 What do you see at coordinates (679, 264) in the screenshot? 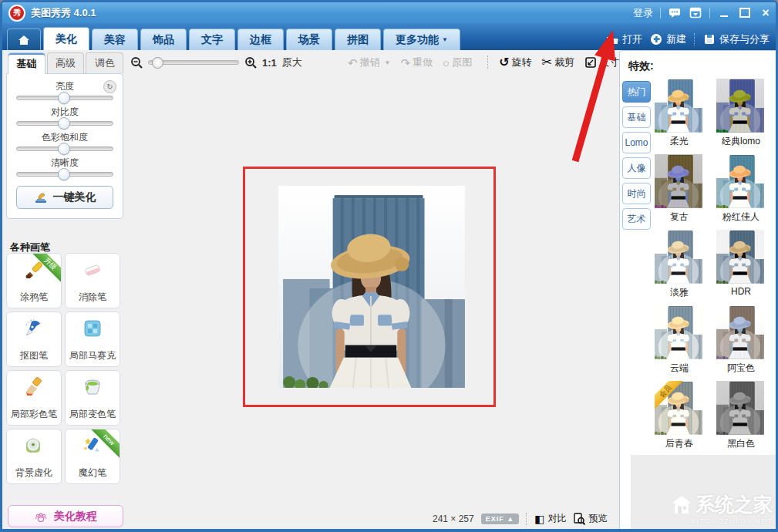
I see `effect-item: 淡雅` at bounding box center [679, 264].